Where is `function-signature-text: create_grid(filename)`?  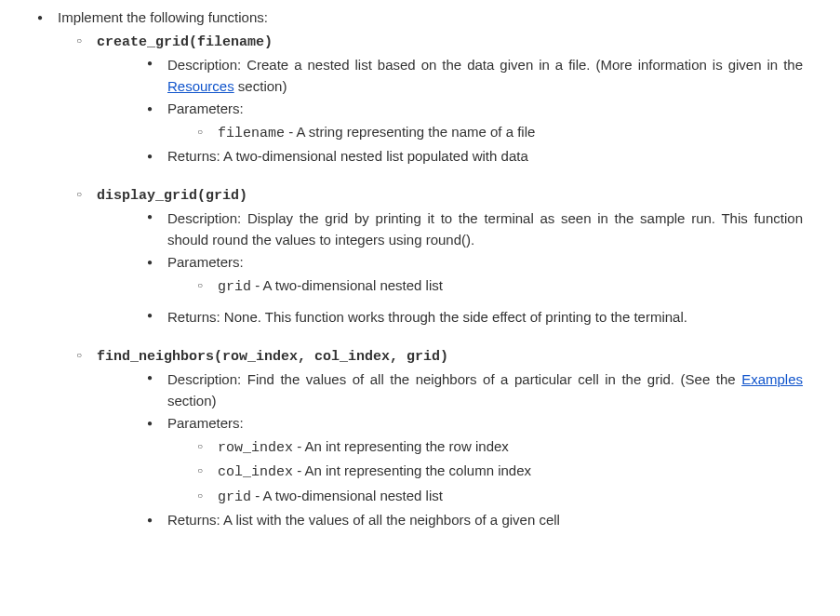
function-signature-text: create_grid(filename) is located at coordinates (184, 43).